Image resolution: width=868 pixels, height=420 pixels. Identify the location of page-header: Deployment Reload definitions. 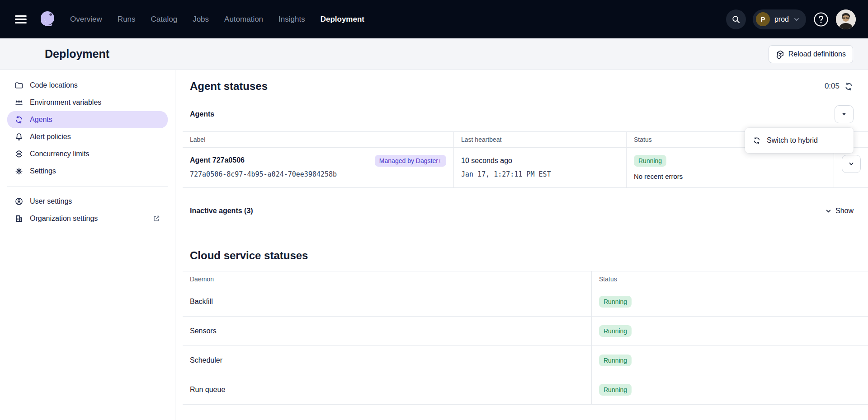
(434, 54).